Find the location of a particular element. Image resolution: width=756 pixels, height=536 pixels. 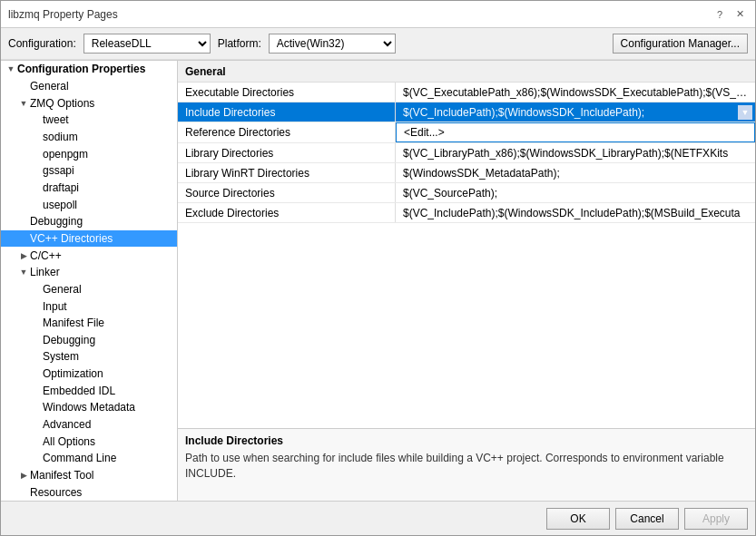

prop-name-source-dirs: Source Directories is located at coordinates (287, 192).